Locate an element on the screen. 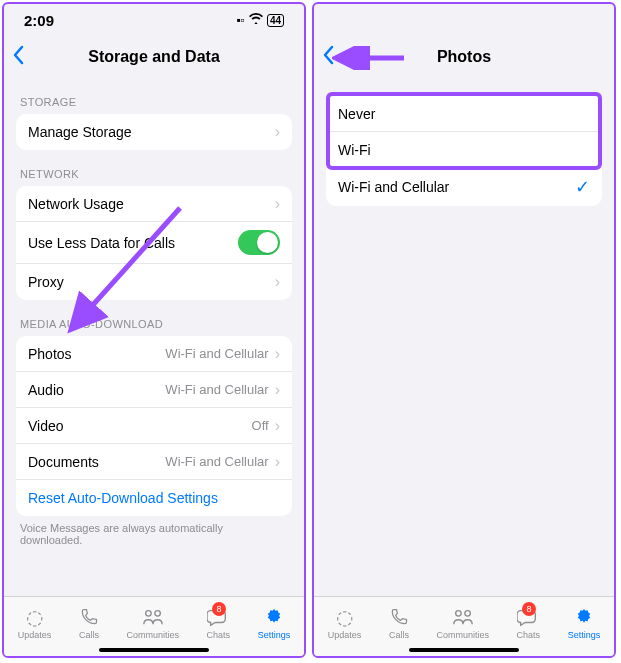 This screenshot has width=621, height=663. group-network: Network Usage › Use Less Data for Calls … is located at coordinates (154, 243).